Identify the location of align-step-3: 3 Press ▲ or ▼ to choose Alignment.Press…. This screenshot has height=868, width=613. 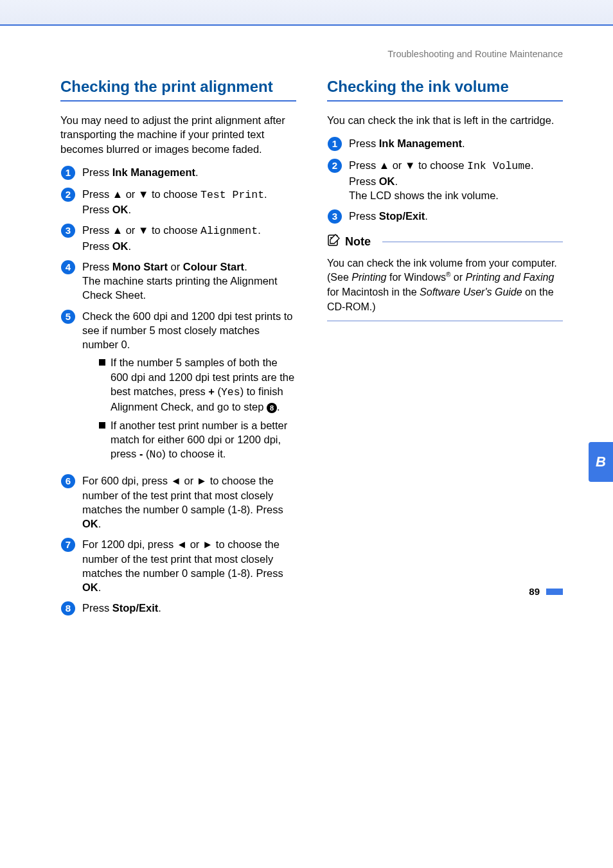
(179, 238).